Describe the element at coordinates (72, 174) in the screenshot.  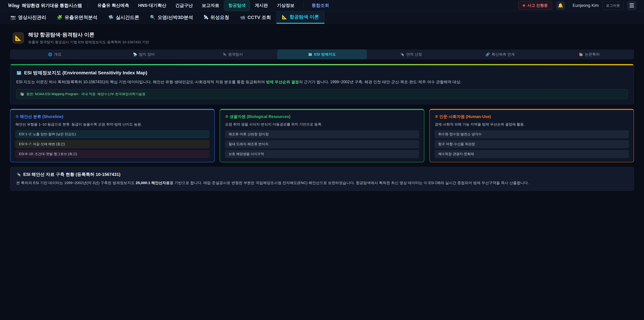
I see `construction-title: ESI 해안선 자료 구축 현황 (등록특허 10-1567431)` at that location.